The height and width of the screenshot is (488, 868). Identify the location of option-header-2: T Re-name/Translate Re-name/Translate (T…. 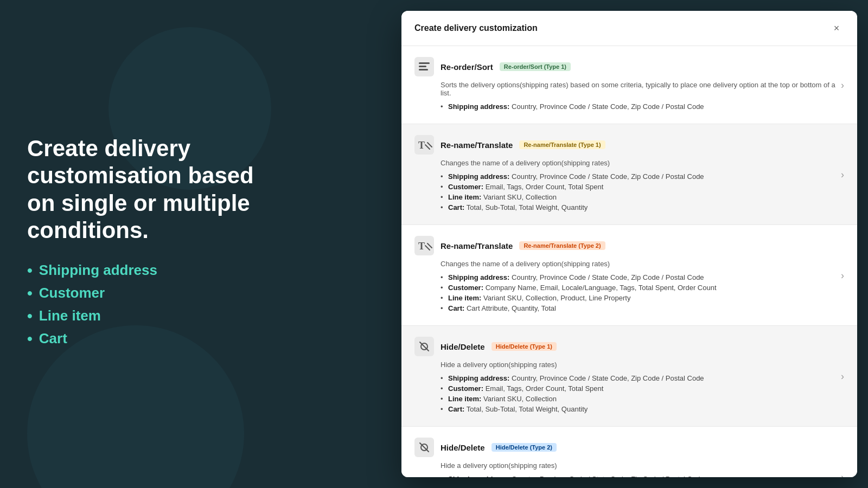
(629, 145).